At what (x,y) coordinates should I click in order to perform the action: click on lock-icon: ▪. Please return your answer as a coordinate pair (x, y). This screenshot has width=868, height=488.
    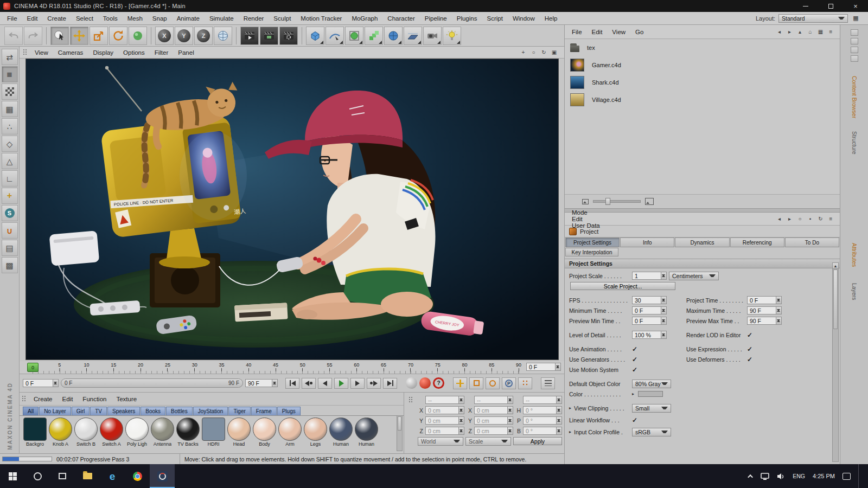
    Looking at the image, I should click on (810, 219).